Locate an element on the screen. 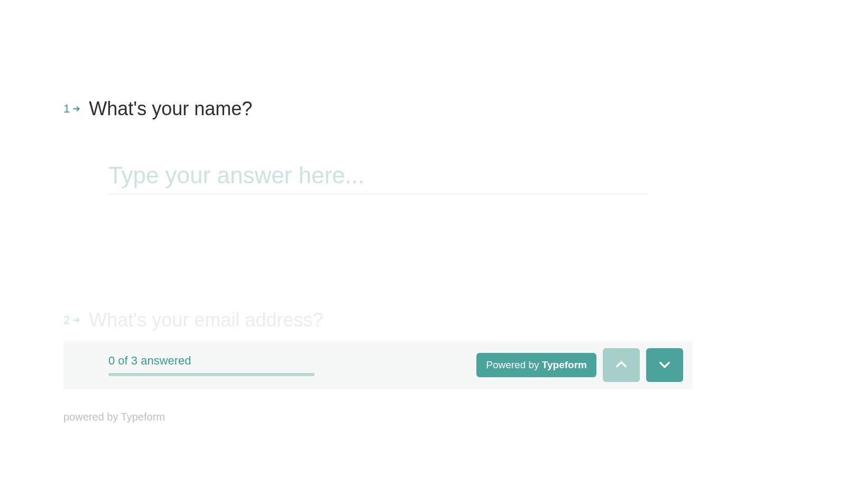  chevron-up-icon is located at coordinates (621, 366).